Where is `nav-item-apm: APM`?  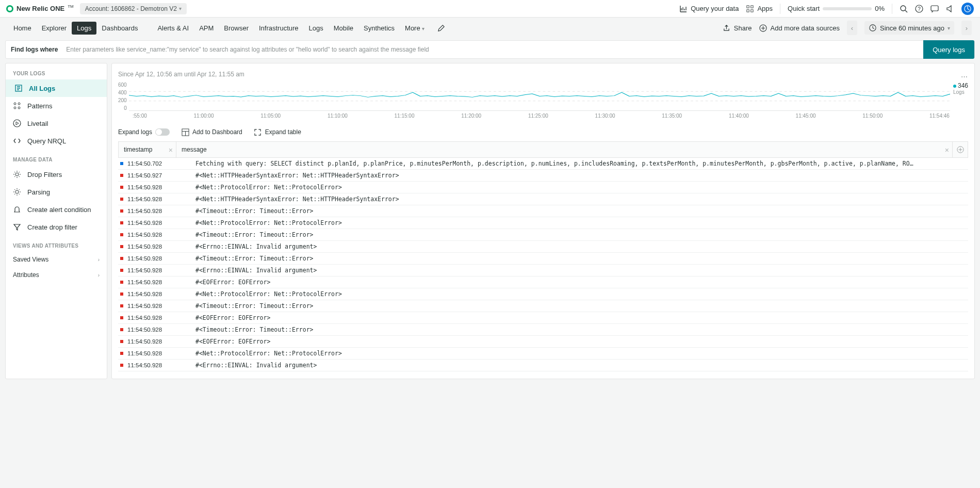
nav-item-apm: APM is located at coordinates (206, 28).